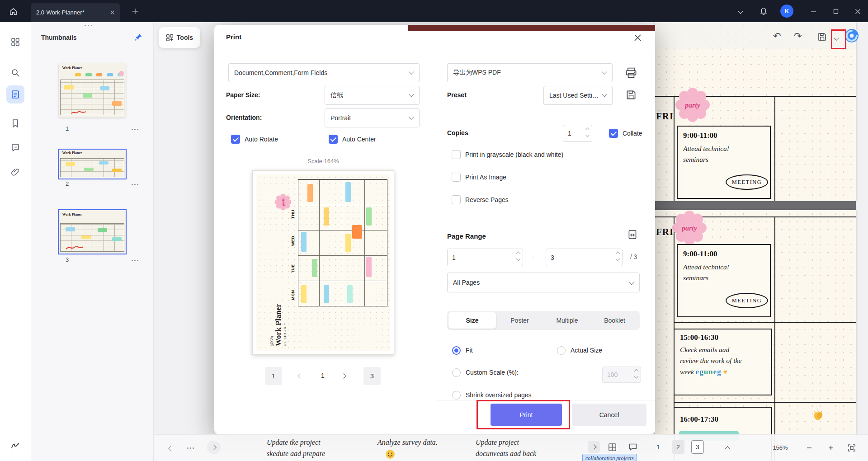 The image size is (868, 461). Describe the element at coordinates (434, 11) in the screenshot. I see `titlebar: 2.0-Work-Planner* K` at that location.